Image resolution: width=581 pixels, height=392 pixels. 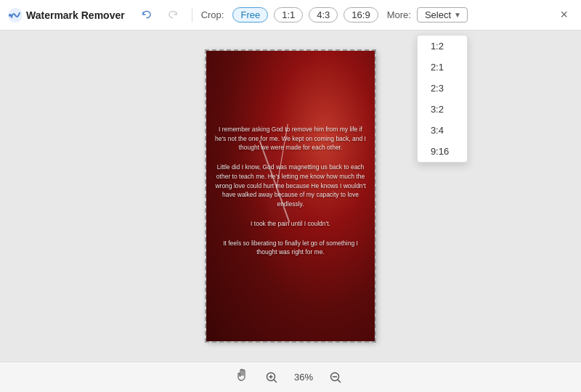 I want to click on close-button: ×, so click(x=564, y=15).